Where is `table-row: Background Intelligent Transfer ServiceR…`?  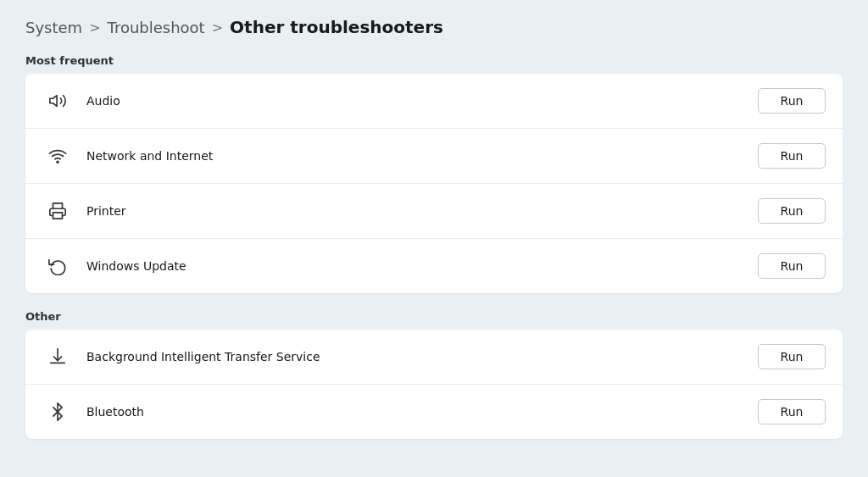 table-row: Background Intelligent Transfer ServiceR… is located at coordinates (434, 358).